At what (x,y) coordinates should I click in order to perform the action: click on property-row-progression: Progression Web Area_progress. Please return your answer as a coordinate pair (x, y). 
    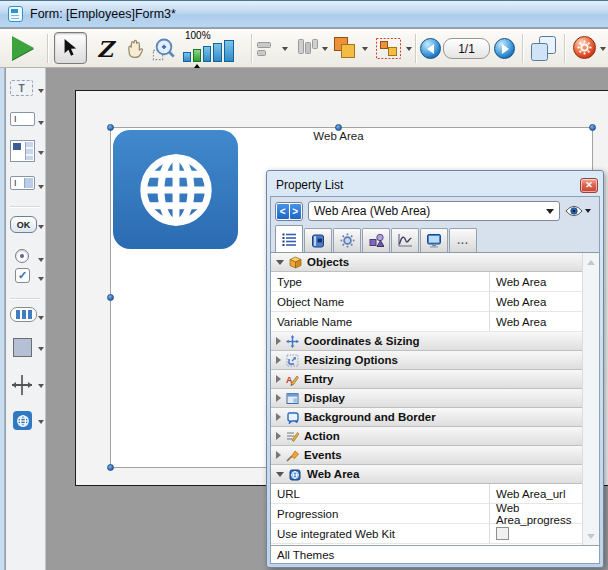
    Looking at the image, I should click on (426, 514).